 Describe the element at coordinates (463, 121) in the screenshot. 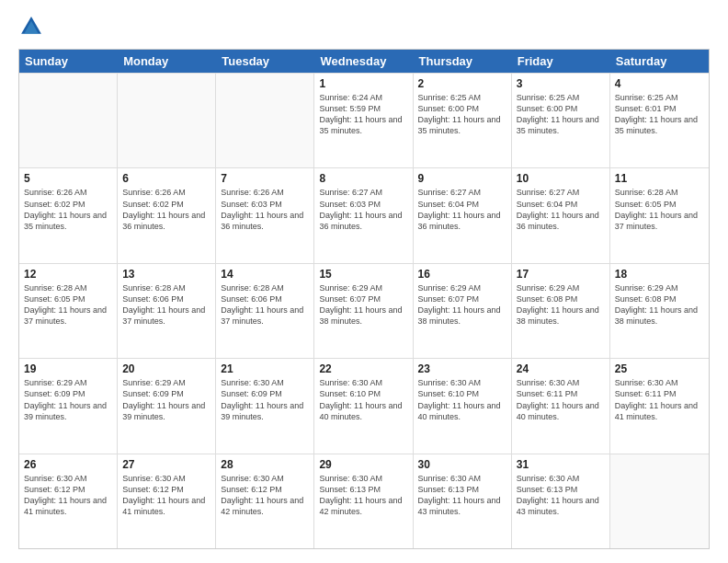

I see `day-cell-2: 2Sunrise: 6:25 AMSunset: 6:00 PMDaylight…` at that location.